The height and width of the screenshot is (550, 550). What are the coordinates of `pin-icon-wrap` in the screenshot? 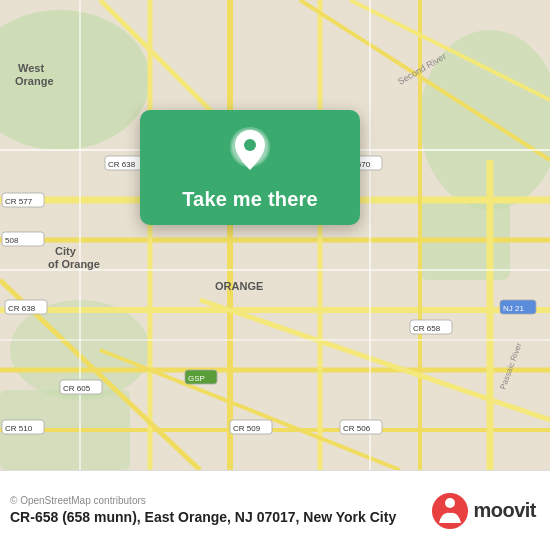 It's located at (250, 153).